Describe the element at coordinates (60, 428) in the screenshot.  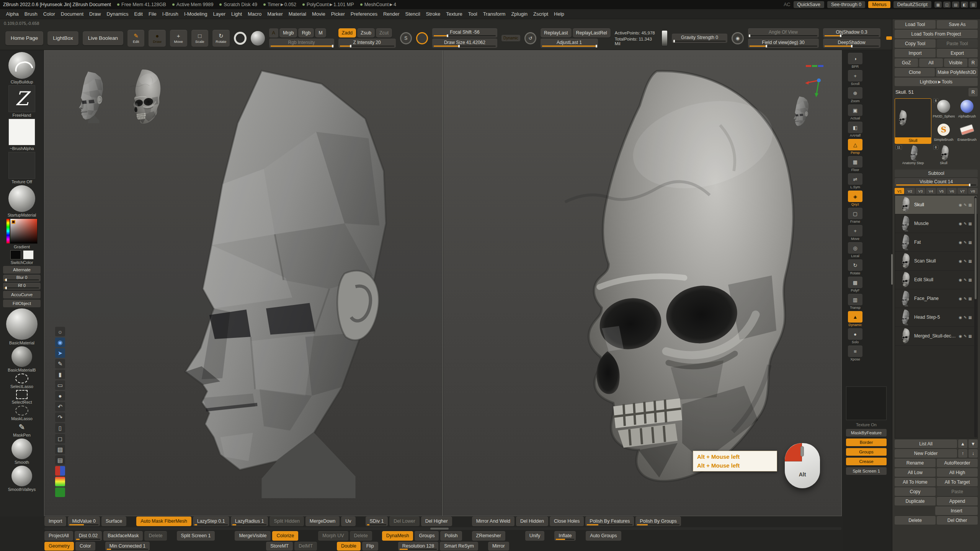
I see `trash-icon: ▯` at that location.